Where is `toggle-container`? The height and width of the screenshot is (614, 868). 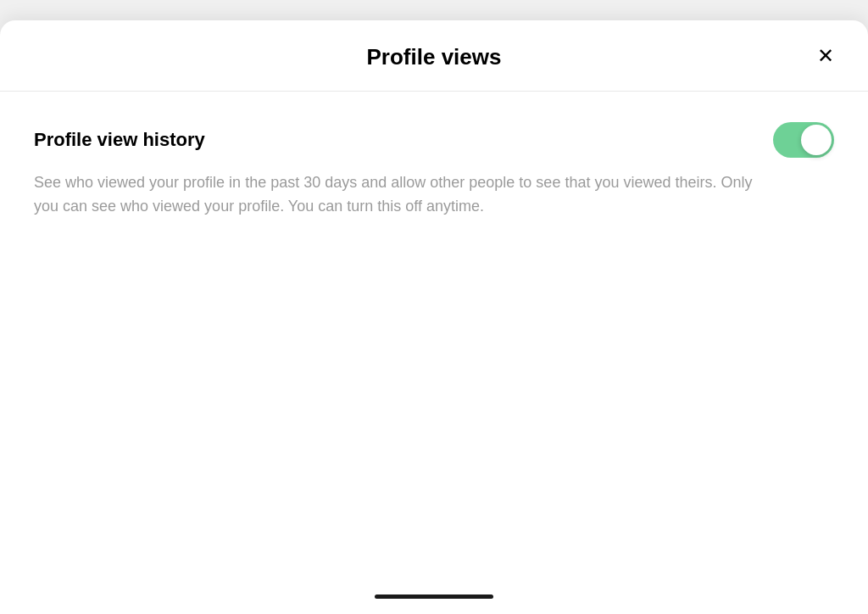
toggle-container is located at coordinates (804, 140).